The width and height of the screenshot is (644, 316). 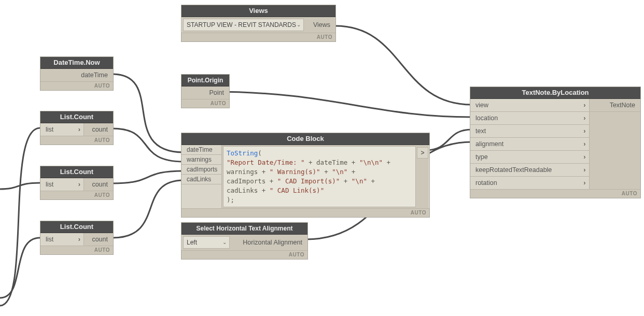 I want to click on input-port-alignment: alignment›, so click(x=530, y=144).